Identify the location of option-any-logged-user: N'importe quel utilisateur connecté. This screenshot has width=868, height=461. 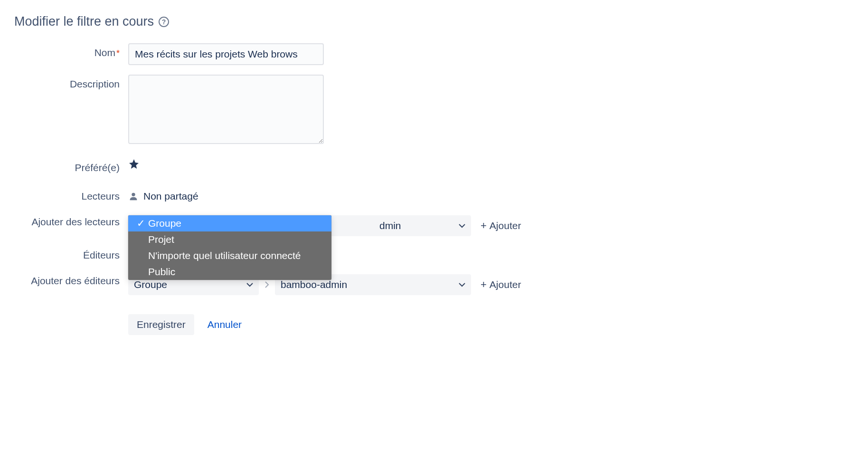
(230, 256).